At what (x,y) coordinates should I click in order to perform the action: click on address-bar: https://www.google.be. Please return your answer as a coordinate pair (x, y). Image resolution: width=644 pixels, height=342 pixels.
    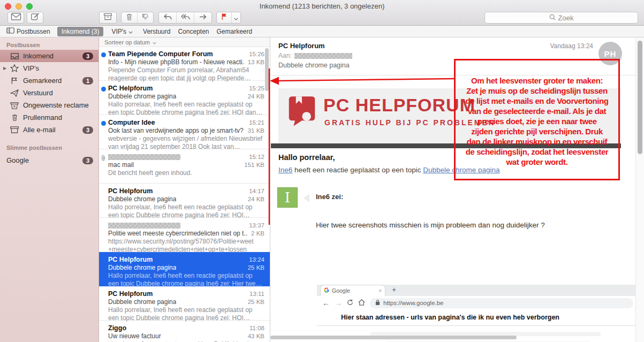
    Looking at the image, I should click on (502, 303).